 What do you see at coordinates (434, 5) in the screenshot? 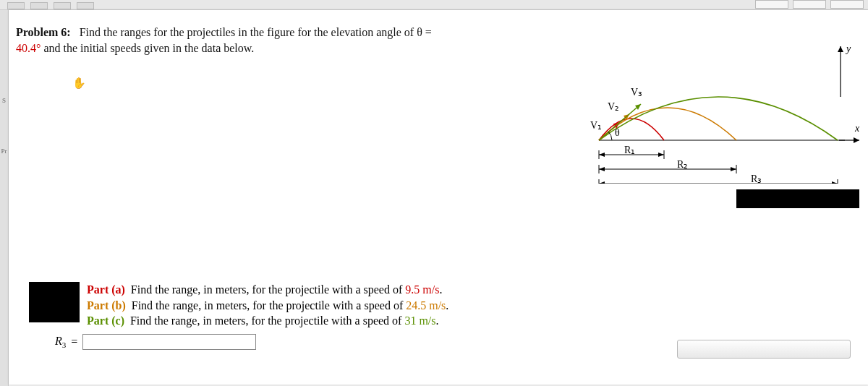
I see `toolbar` at bounding box center [434, 5].